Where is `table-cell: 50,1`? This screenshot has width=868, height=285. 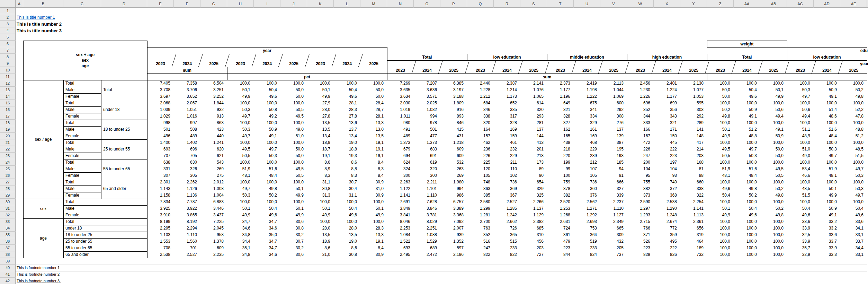 table-cell: 50,1 is located at coordinates (321, 90).